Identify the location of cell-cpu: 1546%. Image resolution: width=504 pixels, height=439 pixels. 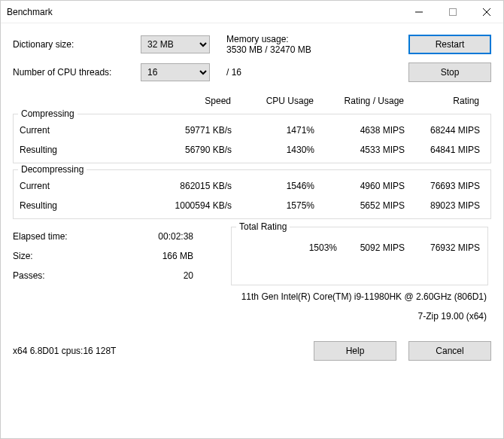
(273, 186).